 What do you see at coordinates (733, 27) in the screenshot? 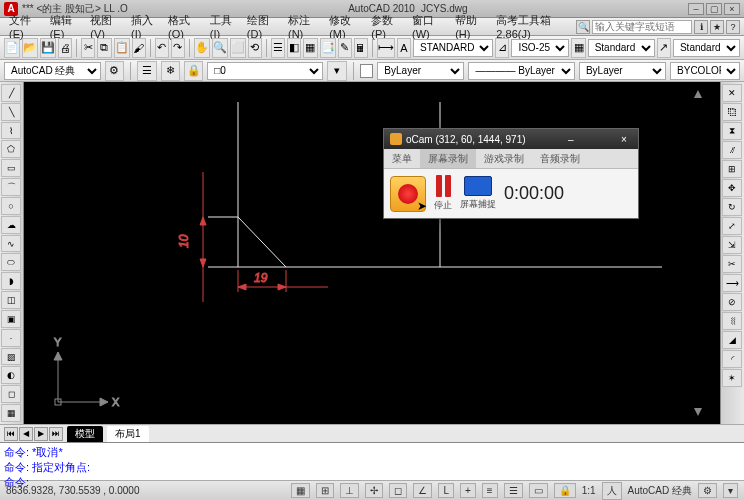
I see `help-icon: ?` at bounding box center [733, 27].